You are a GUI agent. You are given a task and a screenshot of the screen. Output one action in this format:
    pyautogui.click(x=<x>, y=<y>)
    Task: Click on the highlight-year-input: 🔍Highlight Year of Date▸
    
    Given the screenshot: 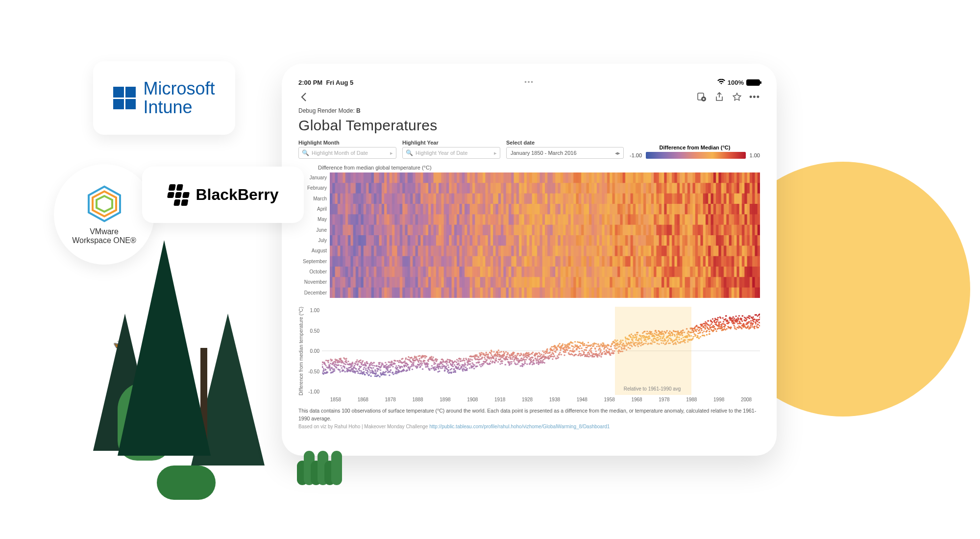 What is the action you would take?
    pyautogui.click(x=451, y=153)
    